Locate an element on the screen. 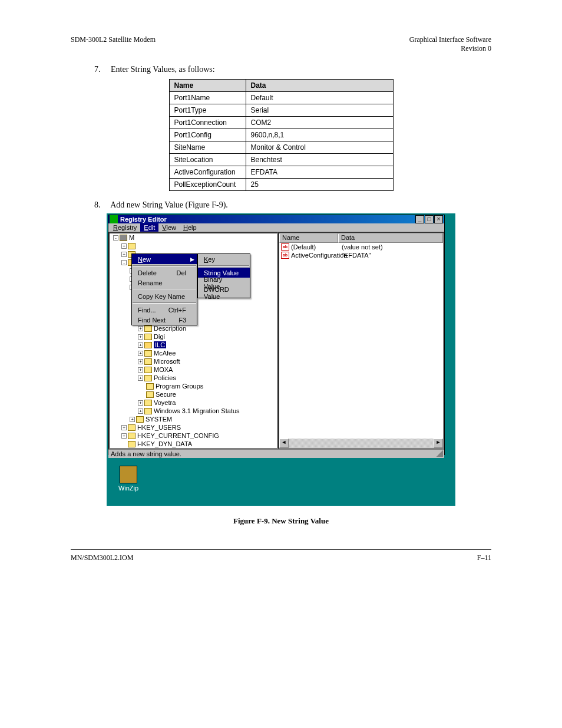 Image resolution: width=562 pixels, height=728 pixels. page-header: SDM-300L2 Satellite Modem Graphical Inte… is located at coordinates (281, 44).